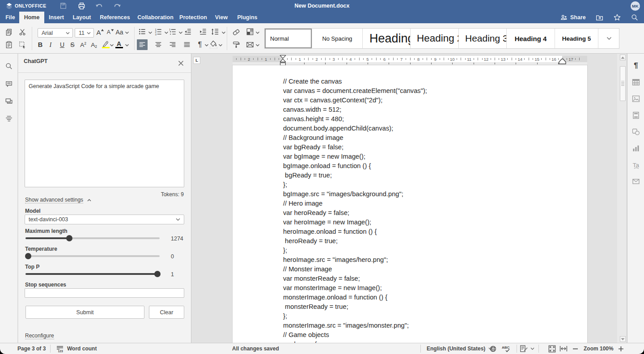  What do you see at coordinates (40, 45) in the screenshot?
I see `bold-button: B` at bounding box center [40, 45].